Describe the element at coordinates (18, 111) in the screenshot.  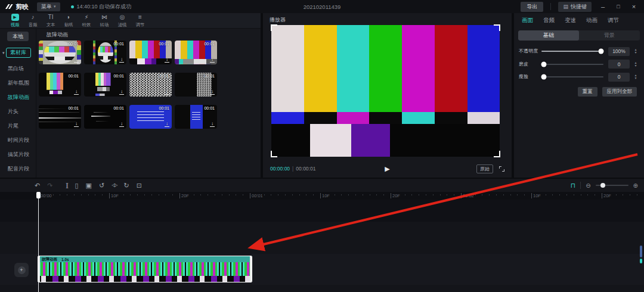
I see `sidebar-item-片头: 片头` at that location.